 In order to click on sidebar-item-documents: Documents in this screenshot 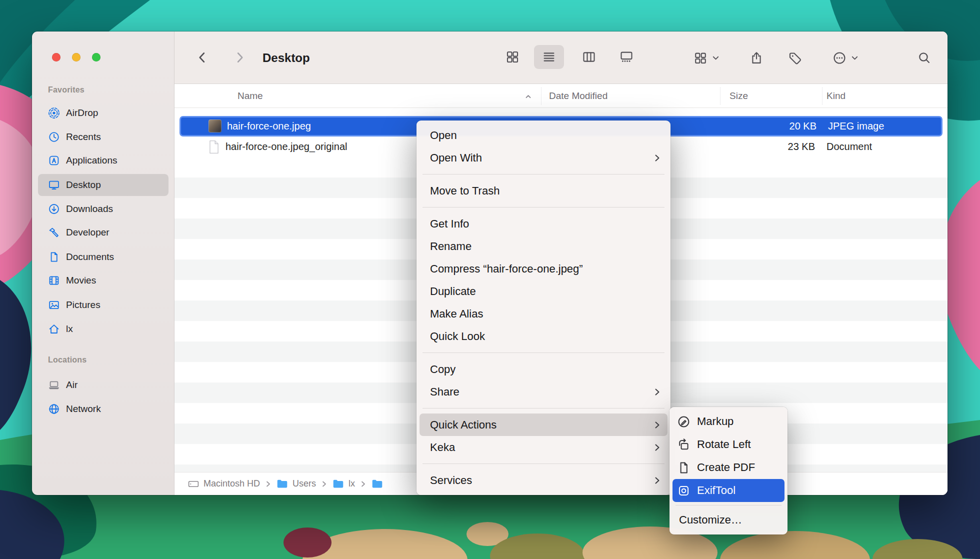, I will do `click(103, 257)`.